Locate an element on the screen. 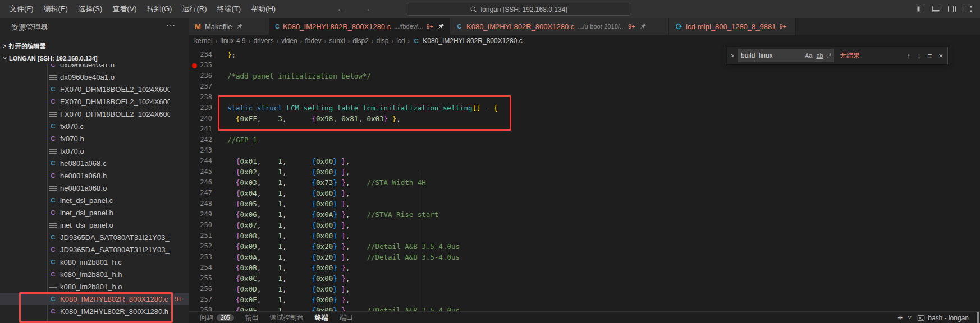  code-line: 236/*add panel initialization below*/ is located at coordinates (584, 76).